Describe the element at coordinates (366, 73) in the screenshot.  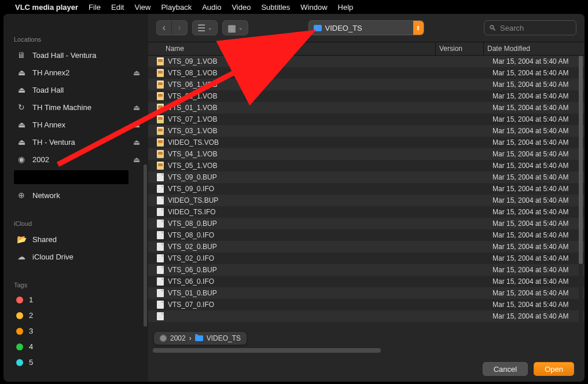
I see `file-row: VTS_08_1.VOBMar 15, 2004 at 5:40 AM` at that location.